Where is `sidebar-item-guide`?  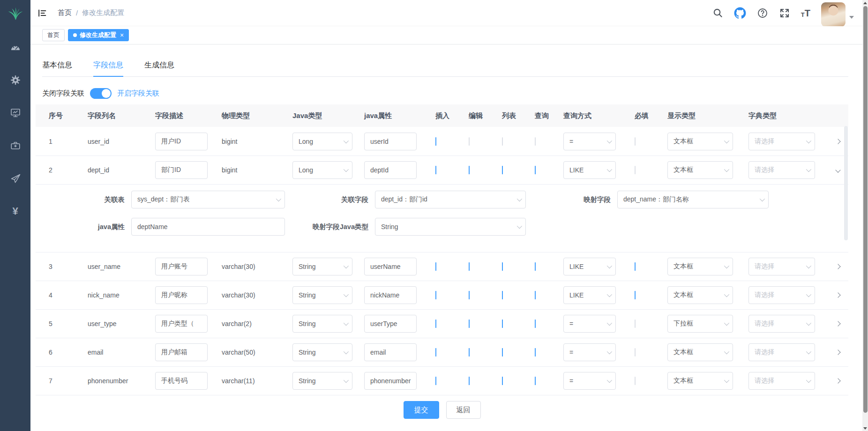 sidebar-item-guide is located at coordinates (15, 178).